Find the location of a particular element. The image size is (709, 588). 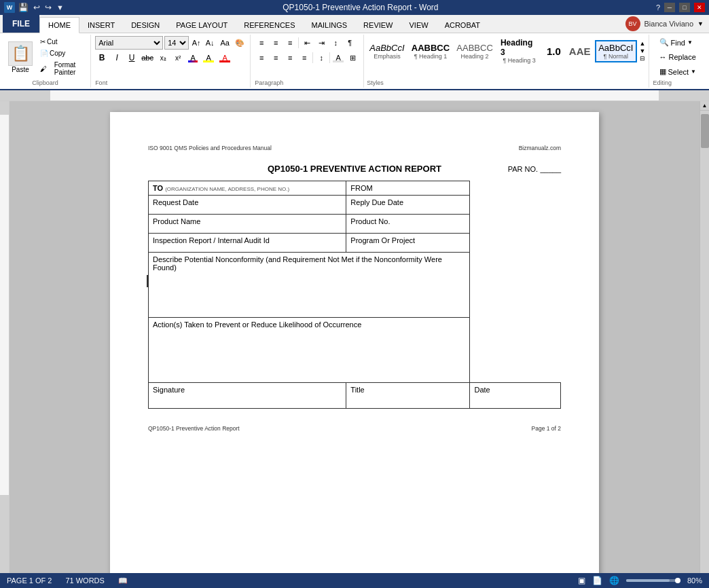

superscript-button: x² is located at coordinates (178, 58).